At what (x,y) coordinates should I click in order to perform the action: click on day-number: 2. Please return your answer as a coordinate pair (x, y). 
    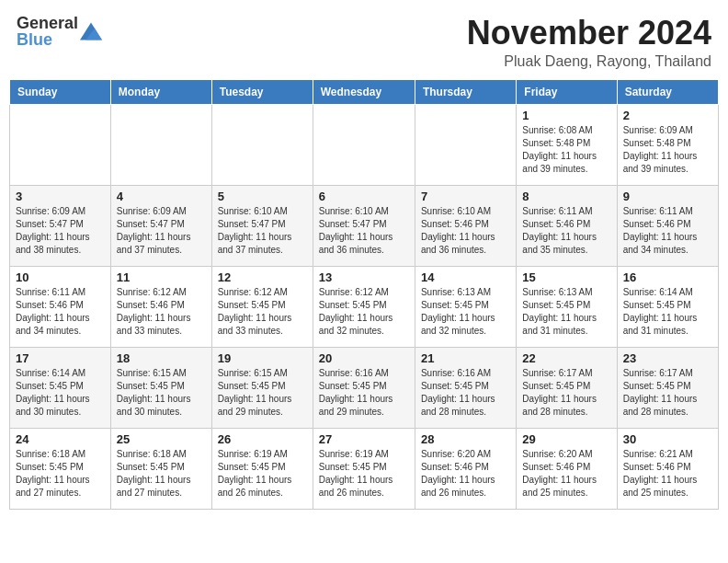
    Looking at the image, I should click on (667, 116).